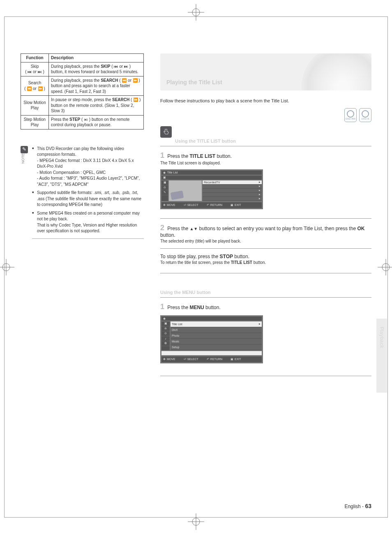 This screenshot has height=534, width=392. What do you see at coordinates (88, 199) in the screenshot?
I see `note-item: Supported subtitle file formats: .smi, .…` at bounding box center [88, 199].